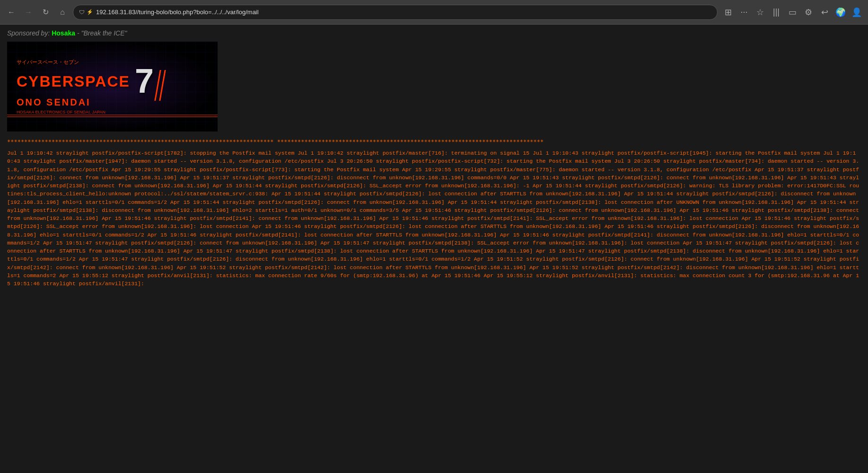 This screenshot has width=868, height=473. I want to click on sponsor-bar: Sponsored by: Hosaka - "Break the ICE", so click(434, 33).